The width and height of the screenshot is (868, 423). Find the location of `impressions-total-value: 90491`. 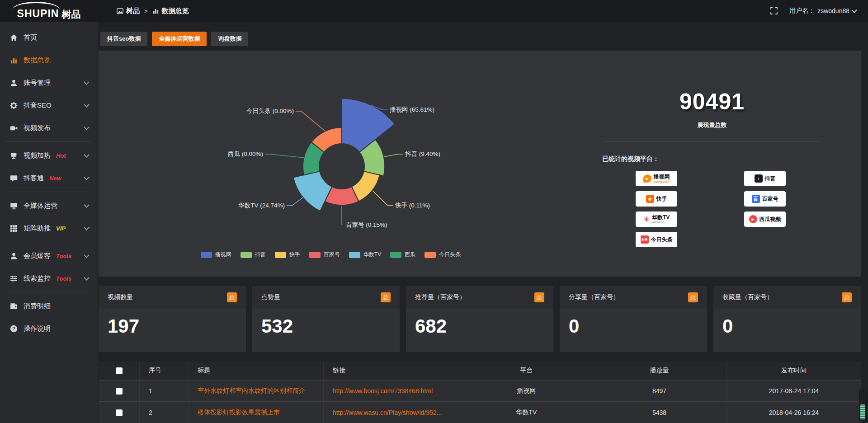

impressions-total-value: 90491 is located at coordinates (712, 102).